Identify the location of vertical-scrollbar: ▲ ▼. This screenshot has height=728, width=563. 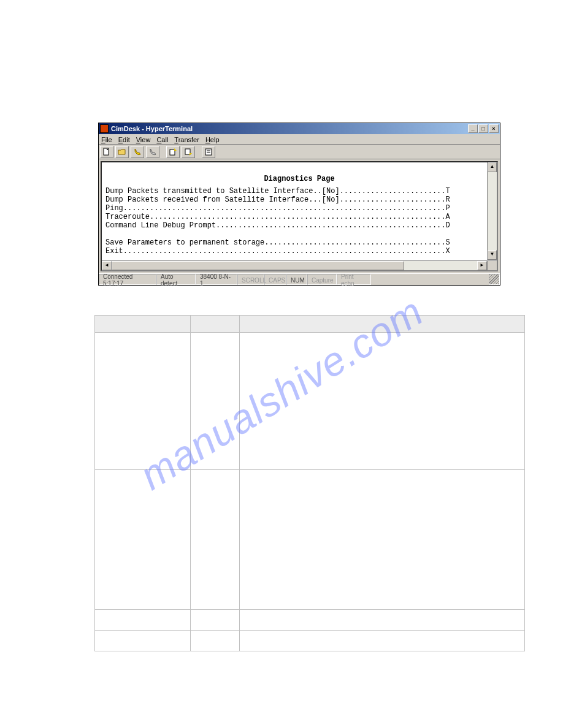
(492, 211).